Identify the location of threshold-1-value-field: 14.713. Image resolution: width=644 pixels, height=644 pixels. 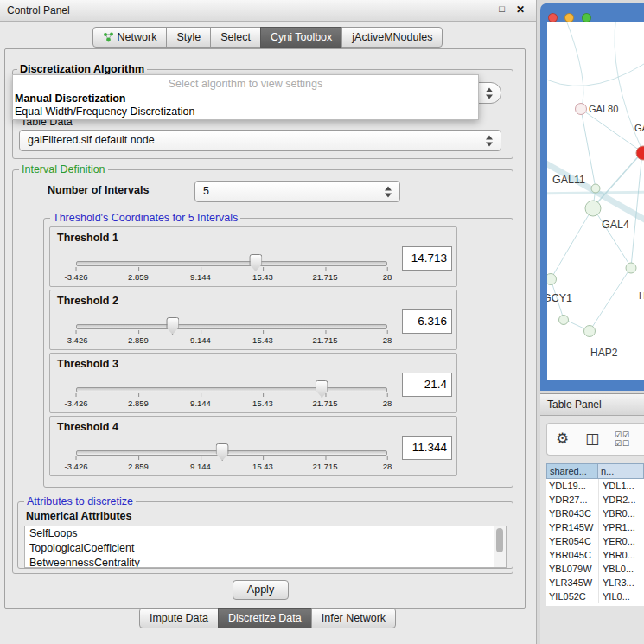
(427, 258).